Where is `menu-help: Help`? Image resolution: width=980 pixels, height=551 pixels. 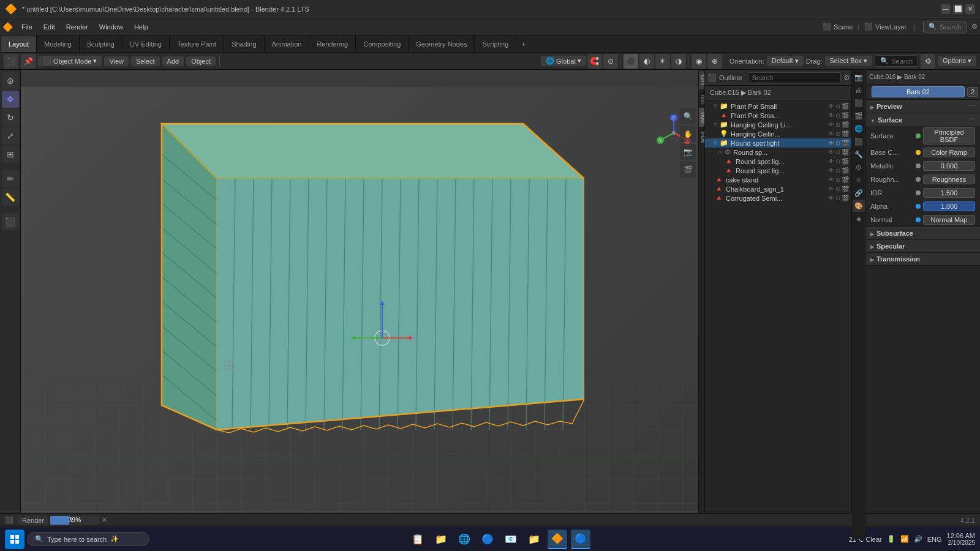 menu-help: Help is located at coordinates (141, 27).